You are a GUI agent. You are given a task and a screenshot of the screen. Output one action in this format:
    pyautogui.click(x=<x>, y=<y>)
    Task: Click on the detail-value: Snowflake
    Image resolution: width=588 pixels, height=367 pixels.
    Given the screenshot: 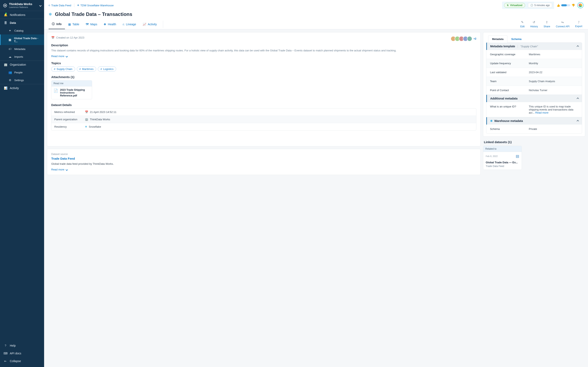 What is the action you would take?
    pyautogui.click(x=95, y=127)
    